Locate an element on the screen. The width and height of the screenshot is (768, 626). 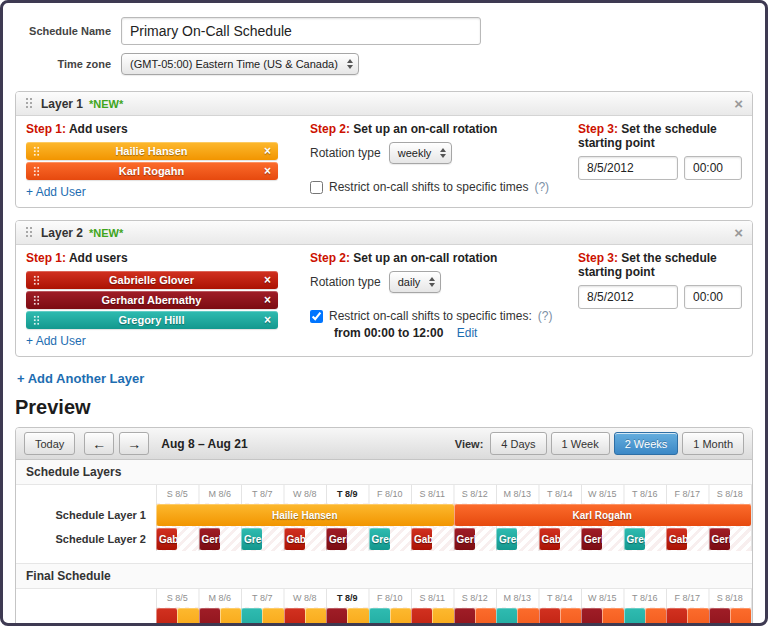
user-pill: Gerhard Abernathy× is located at coordinates (152, 300).